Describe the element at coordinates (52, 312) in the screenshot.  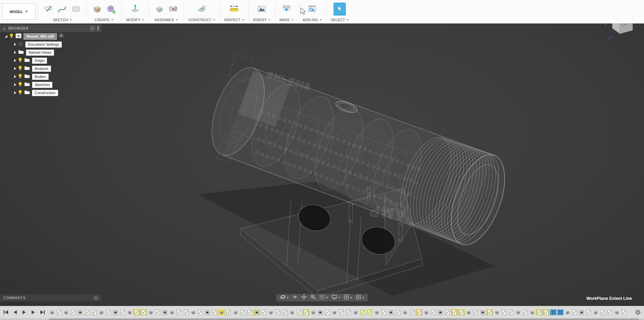
I see `timeline-feature-1-feature` at that location.